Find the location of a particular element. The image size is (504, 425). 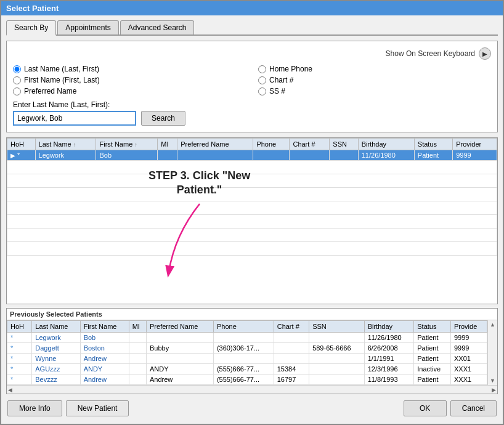

col-mi: MI is located at coordinates (168, 144).